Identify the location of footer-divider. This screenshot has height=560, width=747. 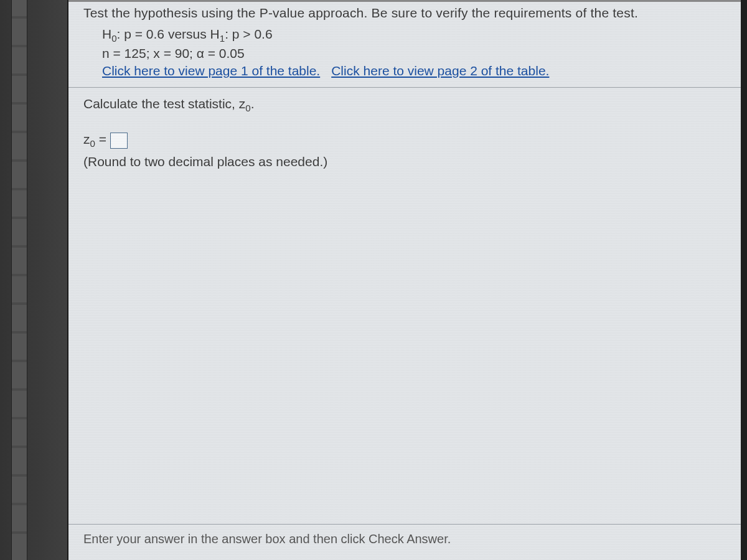
(405, 524).